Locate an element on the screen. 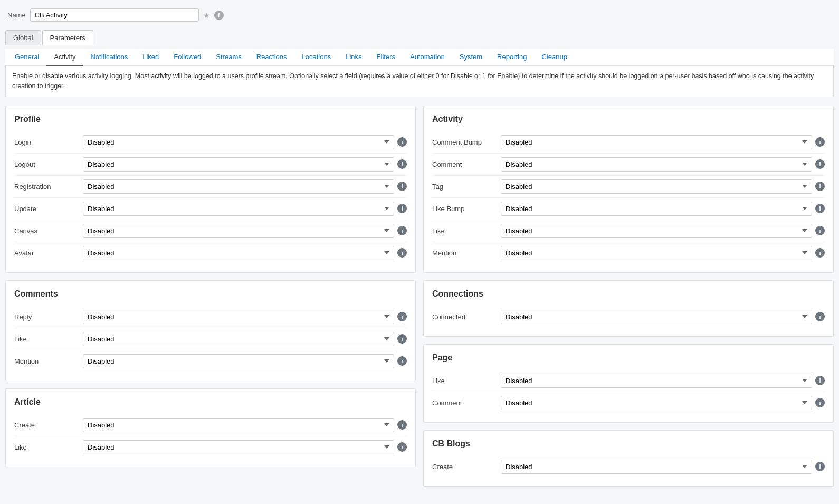  select-article-like: DisabledEnabledField is located at coordinates (239, 448).